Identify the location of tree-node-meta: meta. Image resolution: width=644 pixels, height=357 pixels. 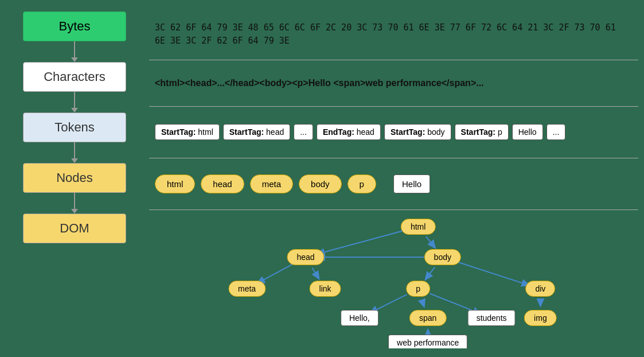
(247, 289).